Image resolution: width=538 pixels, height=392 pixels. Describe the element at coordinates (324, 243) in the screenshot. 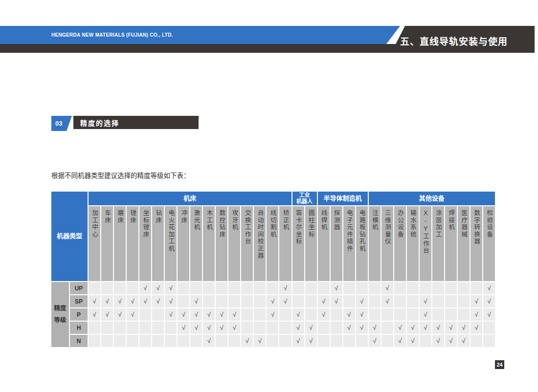

I see `column-header: 线焊机` at that location.